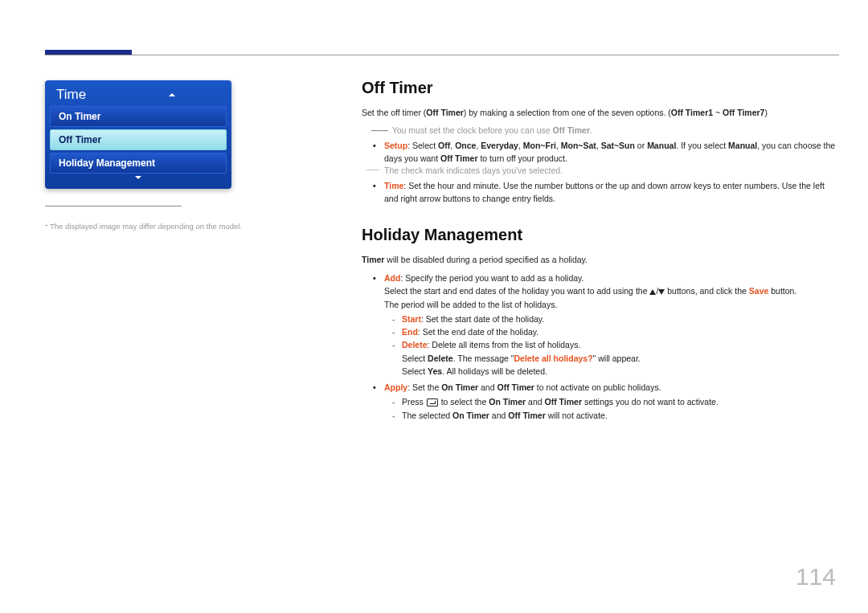 The height and width of the screenshot is (613, 868). I want to click on t: . All holidays will be deleted., so click(495, 371).